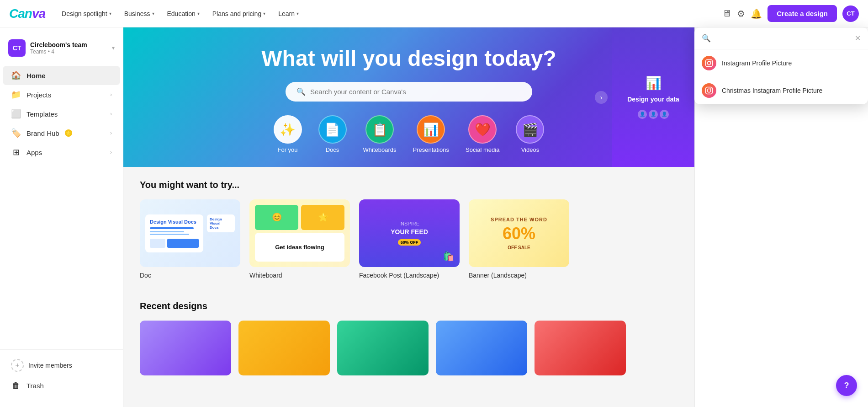 This screenshot has height=407, width=868. I want to click on nav-plans: Plans and pricing ▾, so click(239, 14).